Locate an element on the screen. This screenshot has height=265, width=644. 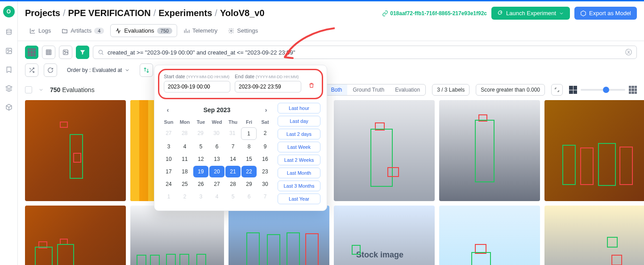
clear-dates-button is located at coordinates (312, 86).